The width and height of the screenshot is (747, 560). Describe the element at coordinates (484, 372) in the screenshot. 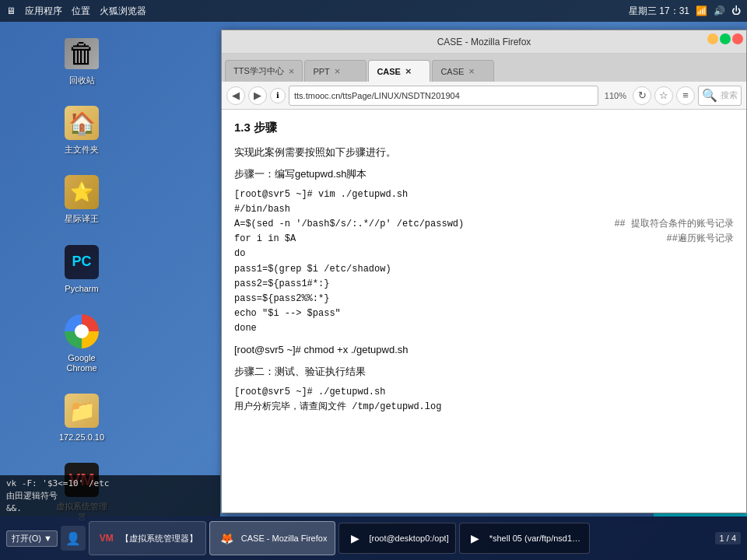

I see `step2-label: 步骤二：测试、验证执行结果` at that location.